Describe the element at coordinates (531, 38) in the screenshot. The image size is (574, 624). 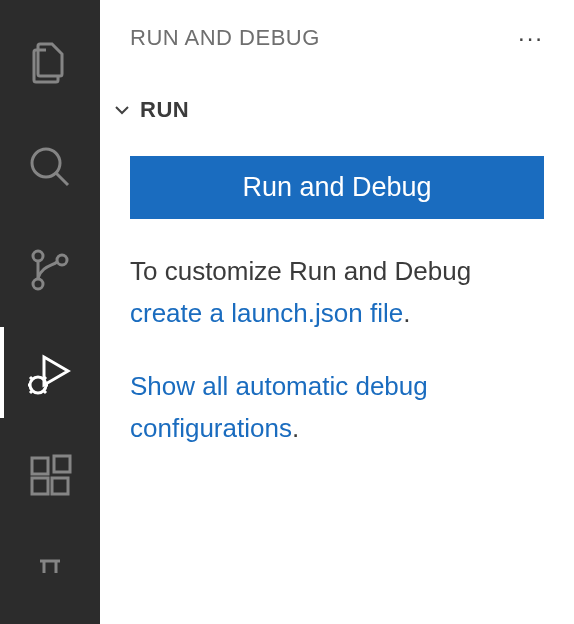
I see `ellipsis-icon: ···` at that location.